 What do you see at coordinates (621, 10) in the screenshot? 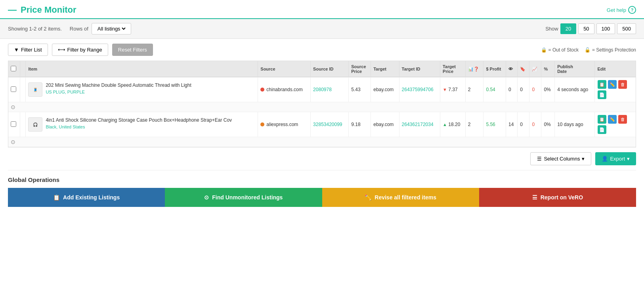
I see `get-help-link: Get help ?` at bounding box center [621, 10].